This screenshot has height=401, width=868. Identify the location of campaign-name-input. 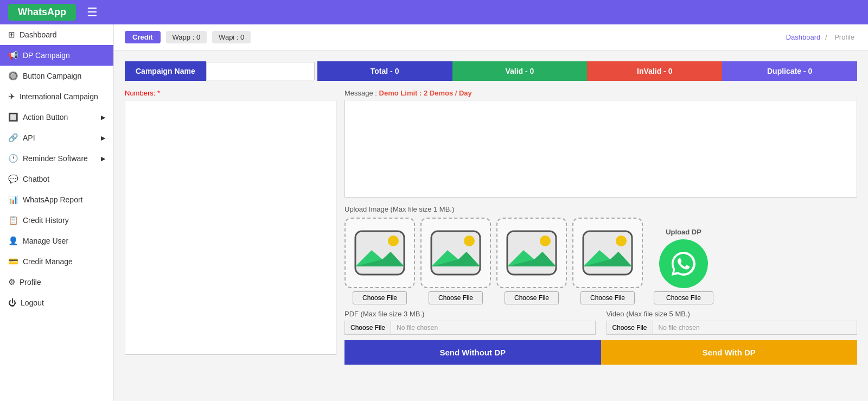
(260, 71).